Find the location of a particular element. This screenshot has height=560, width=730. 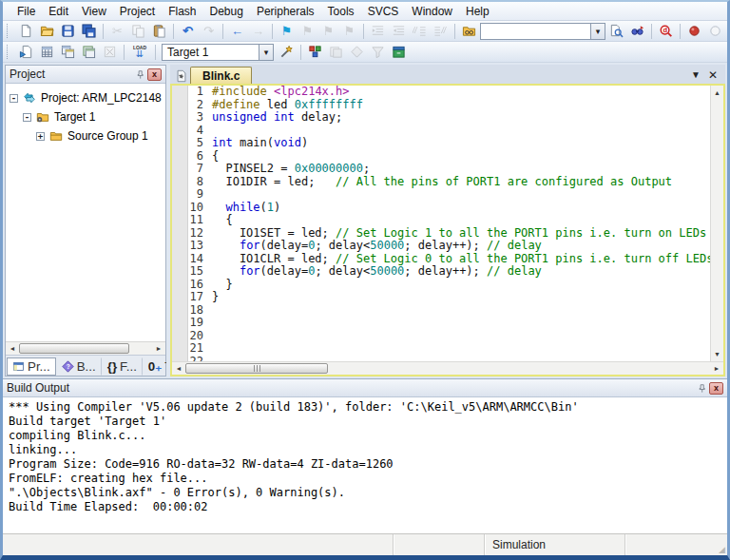

menu-peripherals: Peripherals is located at coordinates (285, 11).